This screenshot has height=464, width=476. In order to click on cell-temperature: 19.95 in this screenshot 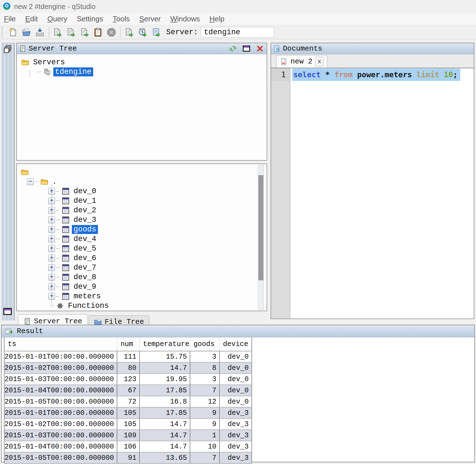, I will do `click(165, 379)`.